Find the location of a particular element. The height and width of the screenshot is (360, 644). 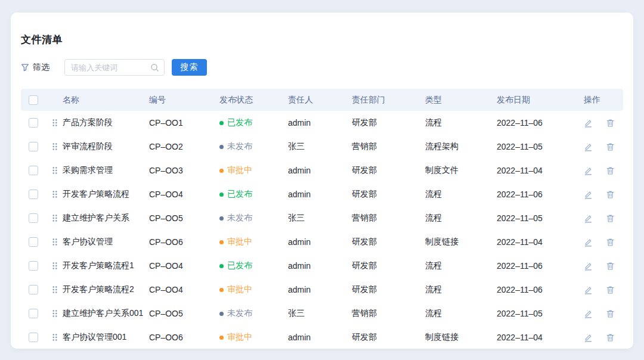

status-label: 未发布 is located at coordinates (240, 218).